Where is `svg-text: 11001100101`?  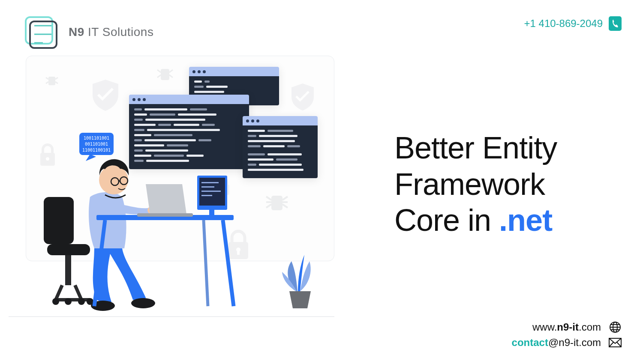 svg-text: 11001100101 is located at coordinates (96, 150).